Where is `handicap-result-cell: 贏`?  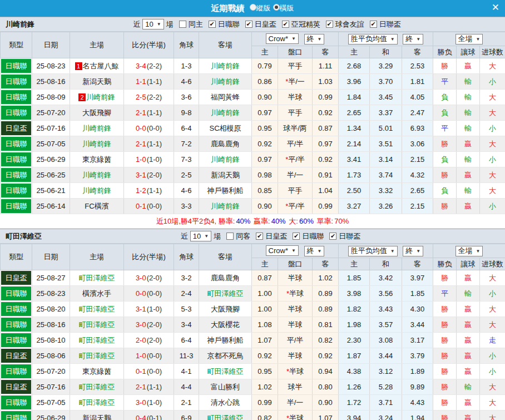
handicap-result-cell: 贏 is located at coordinates (468, 356).